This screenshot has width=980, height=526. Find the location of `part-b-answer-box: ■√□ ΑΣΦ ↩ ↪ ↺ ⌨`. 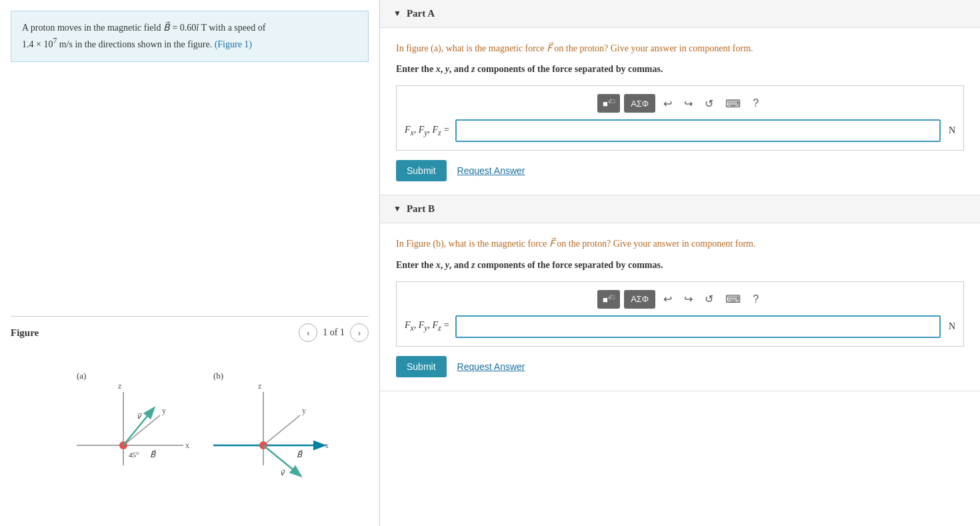

part-b-answer-box: ■√□ ΑΣΦ ↩ ↪ ↺ ⌨ is located at coordinates (680, 314).